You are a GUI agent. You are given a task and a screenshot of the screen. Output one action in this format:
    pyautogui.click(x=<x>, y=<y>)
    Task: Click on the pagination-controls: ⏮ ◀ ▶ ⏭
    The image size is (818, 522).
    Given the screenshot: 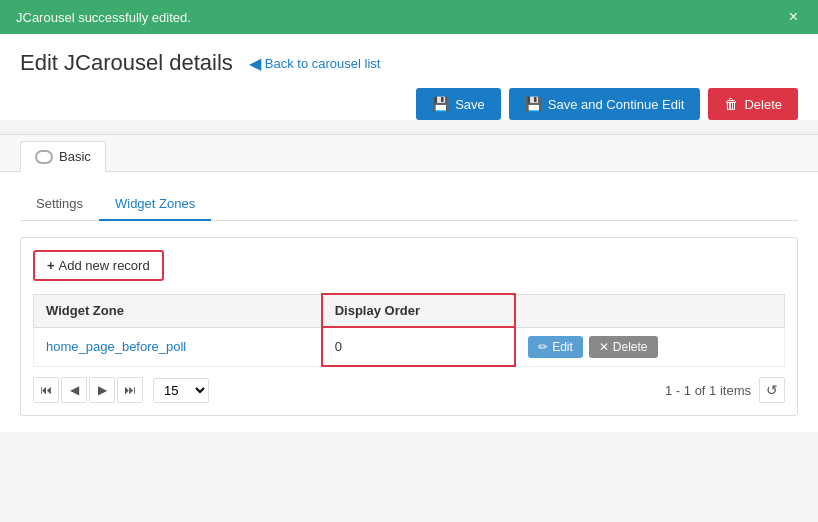 What is the action you would take?
    pyautogui.click(x=88, y=390)
    